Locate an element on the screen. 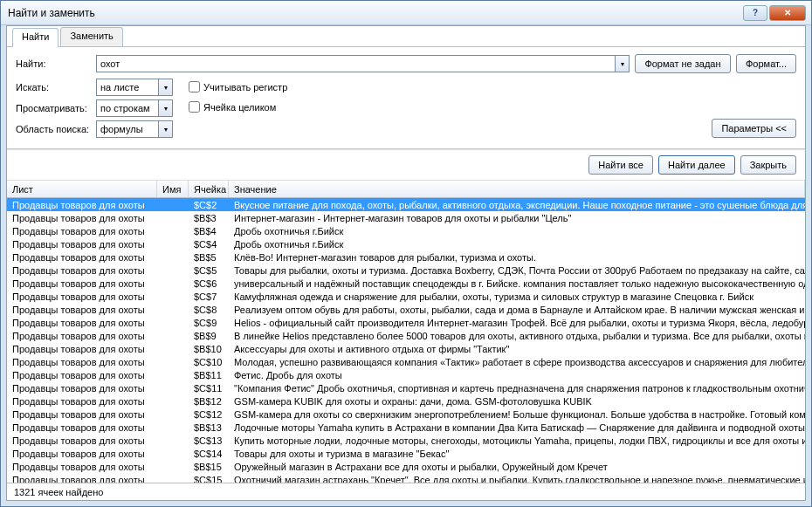  format-status-button: Формат не задан is located at coordinates (683, 64).